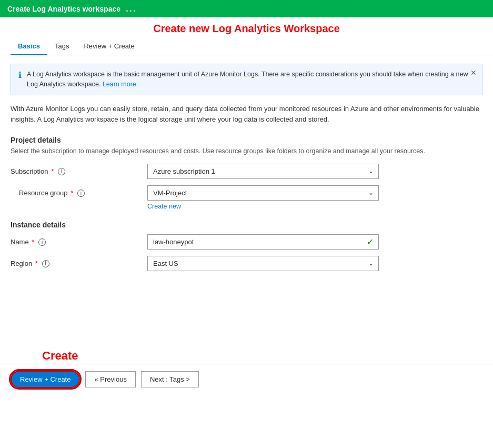 Image resolution: width=493 pixels, height=448 pixels. I want to click on region-select-wrapper: East US ⌄, so click(263, 263).